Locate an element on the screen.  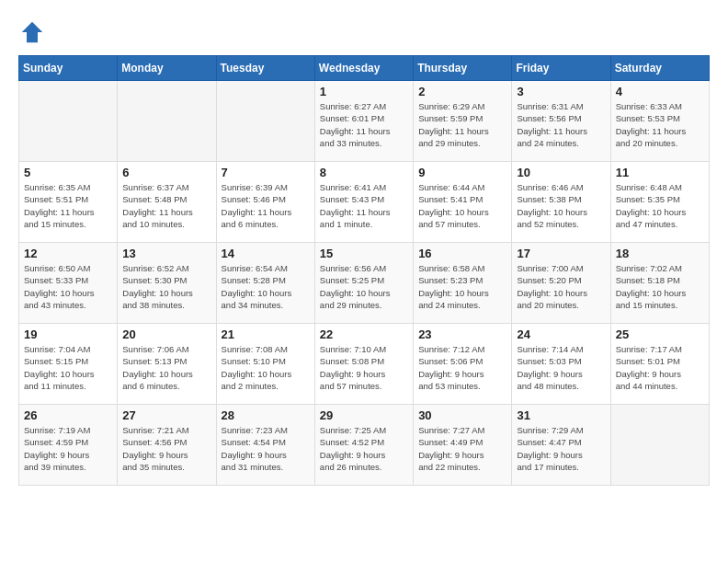
day-info: Sunrise: 6:54 AM Sunset: 5:28 PM Dayligh… is located at coordinates (266, 287).